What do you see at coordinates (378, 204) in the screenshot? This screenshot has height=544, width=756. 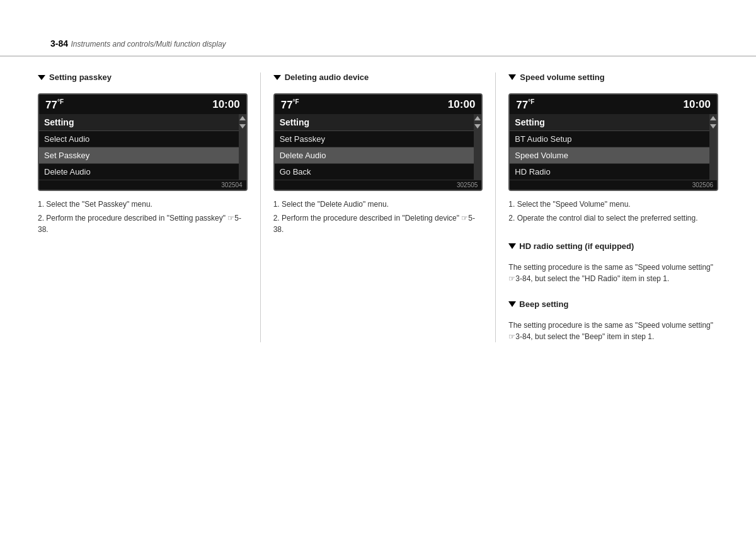 I see `instruction-2-0: 1. Select the "Delete Audio" menu.` at bounding box center [378, 204].